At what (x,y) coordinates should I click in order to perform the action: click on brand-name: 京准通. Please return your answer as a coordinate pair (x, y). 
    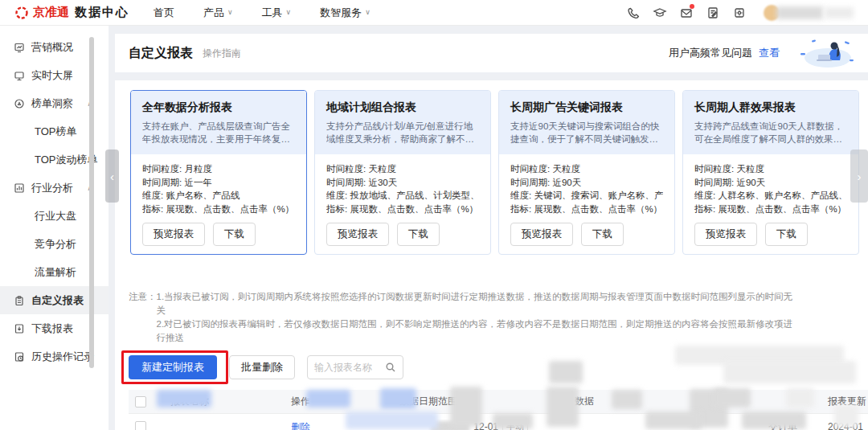
    Looking at the image, I should click on (51, 13).